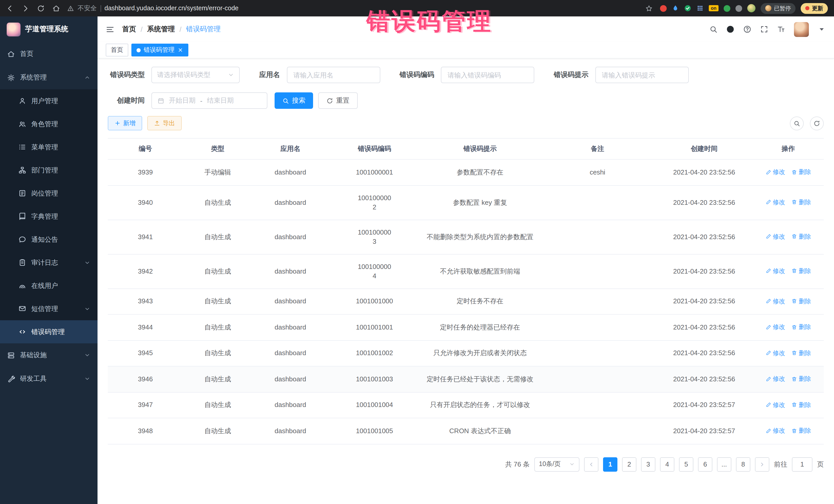 The image size is (834, 504). What do you see at coordinates (180, 50) in the screenshot?
I see `close-icon` at bounding box center [180, 50].